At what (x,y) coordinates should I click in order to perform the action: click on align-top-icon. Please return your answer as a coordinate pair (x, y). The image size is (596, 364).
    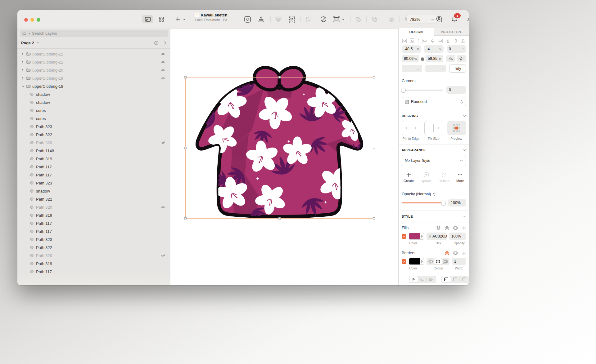
    Looking at the image, I should click on (448, 41).